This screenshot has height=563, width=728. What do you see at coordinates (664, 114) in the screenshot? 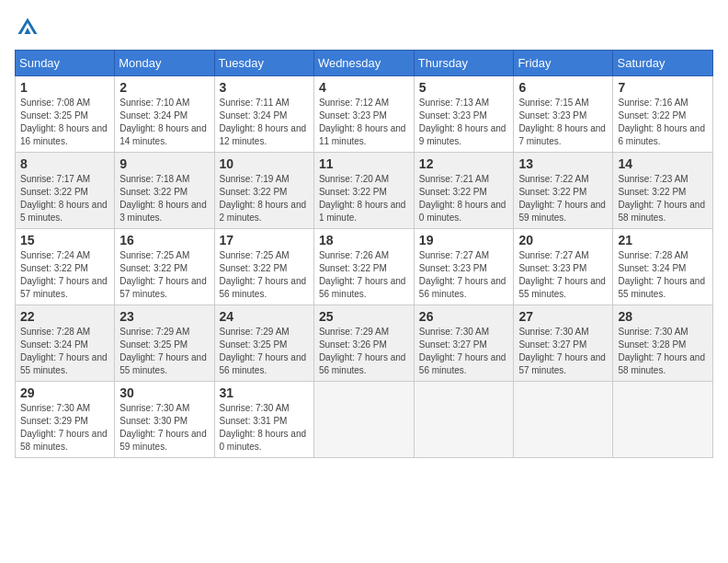
I see `calendar-cell: 7Sunrise: 7:16 AMSunset: 3:22 PMDaylight…` at bounding box center [664, 114].